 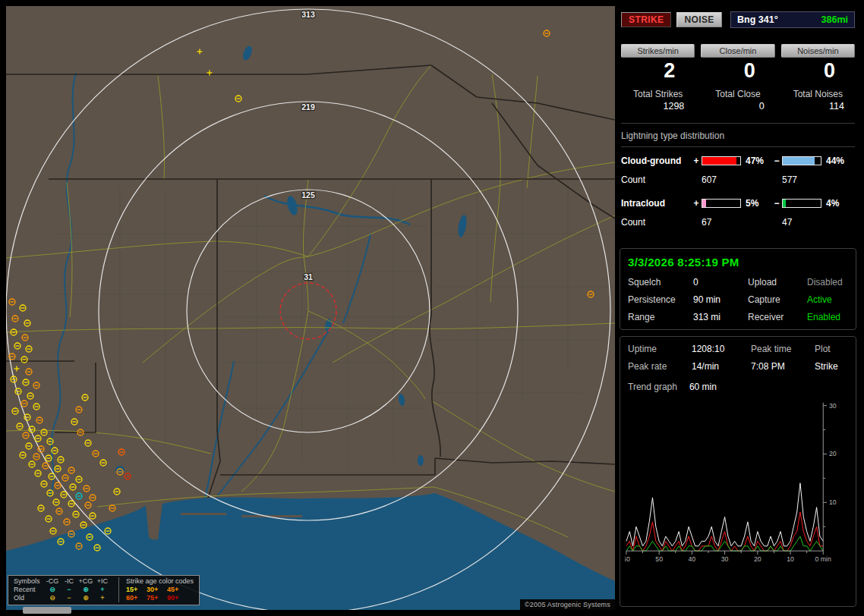 What do you see at coordinates (738, 106) in the screenshot?
I see `total-close-value: 0` at bounding box center [738, 106].